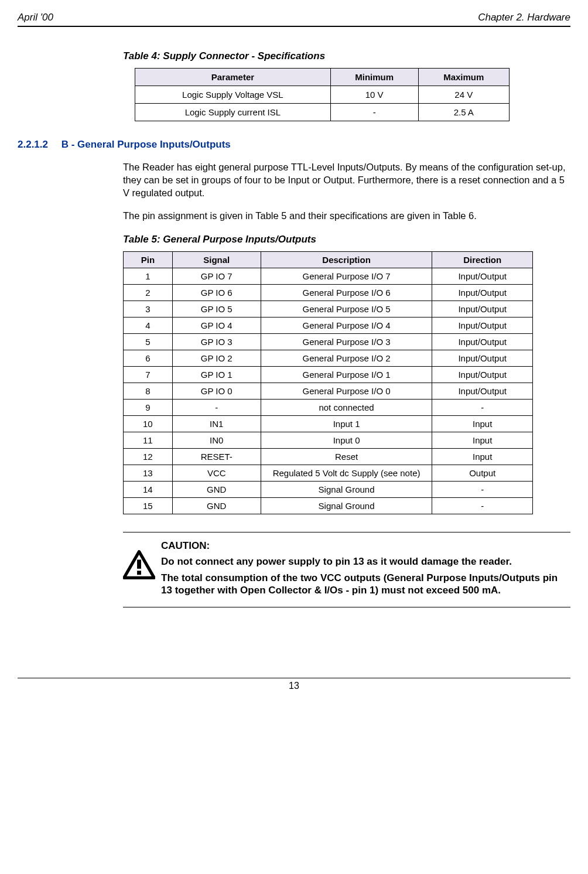  What do you see at coordinates (483, 260) in the screenshot?
I see `table5-header: Direction` at bounding box center [483, 260].